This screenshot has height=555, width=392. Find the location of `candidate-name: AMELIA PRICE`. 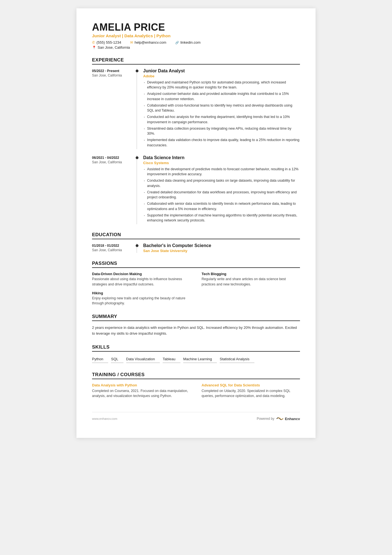

candidate-name: AMELIA PRICE is located at coordinates (196, 27).